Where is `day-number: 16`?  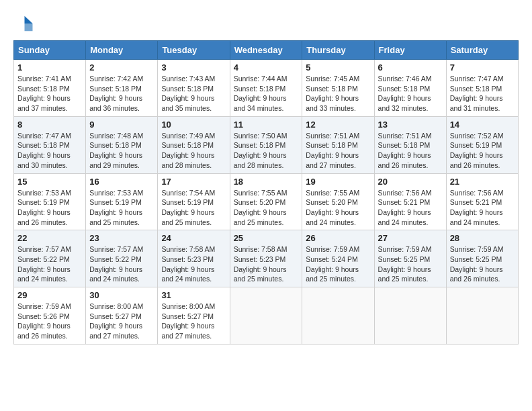 day-number: 16 is located at coordinates (122, 181).